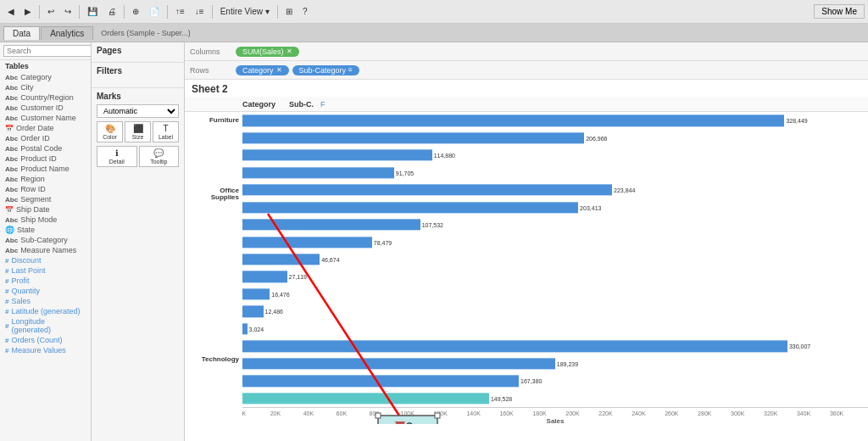  I want to click on field-item: AbcRow ID, so click(46, 189).